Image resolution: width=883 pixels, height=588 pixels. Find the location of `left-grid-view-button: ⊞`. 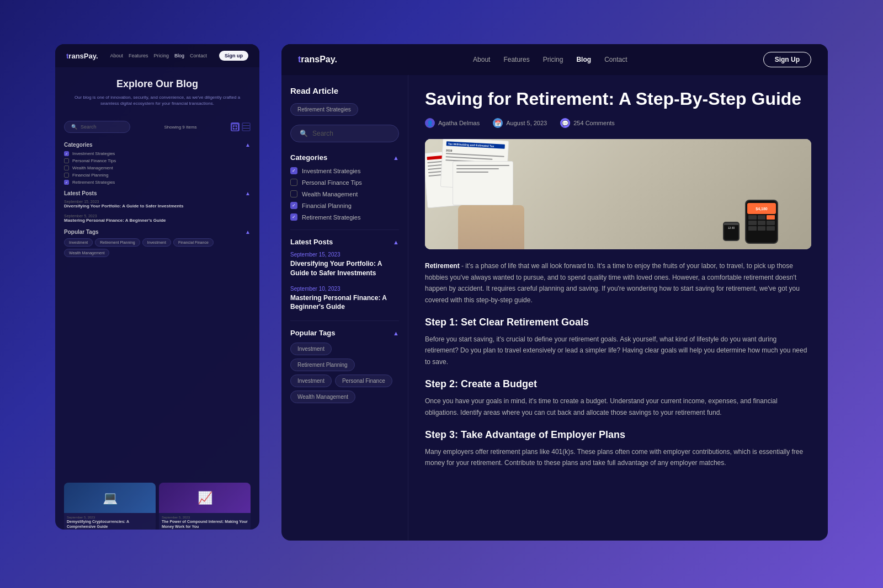

left-grid-view-button: ⊞ is located at coordinates (235, 127).